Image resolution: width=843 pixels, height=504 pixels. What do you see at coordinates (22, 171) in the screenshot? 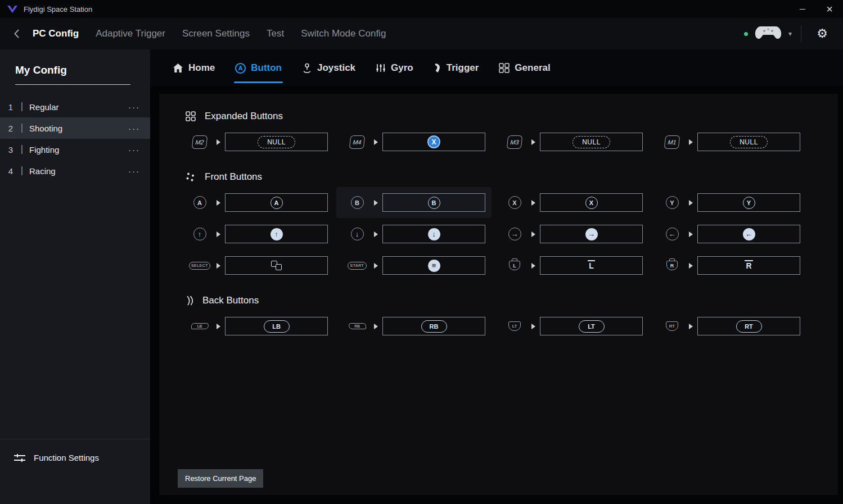
I see `item-divider` at bounding box center [22, 171].